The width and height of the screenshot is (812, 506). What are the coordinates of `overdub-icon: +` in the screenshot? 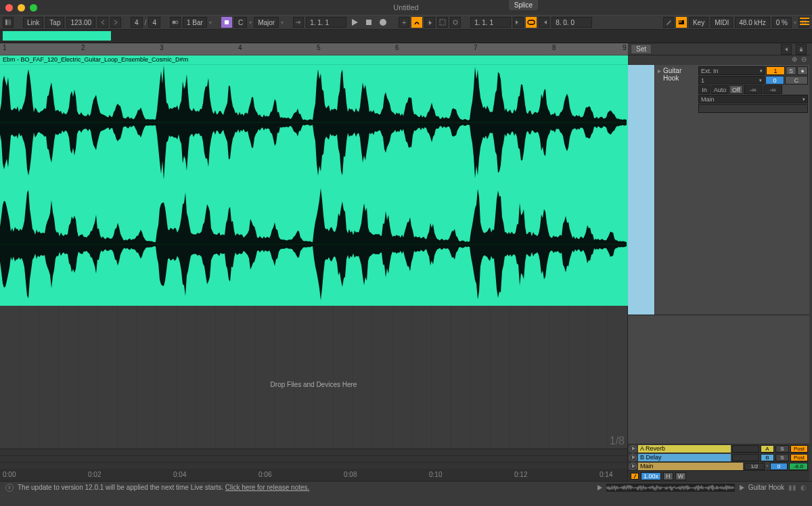 It's located at (404, 22).